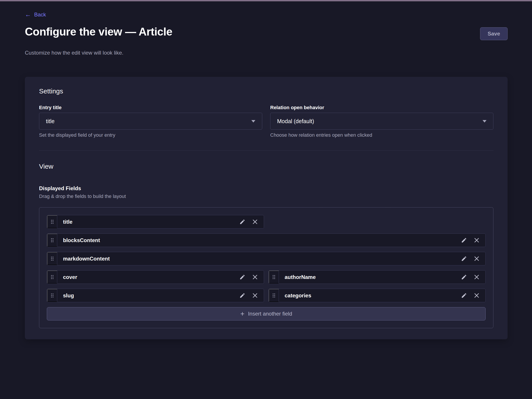 The width and height of the screenshot is (532, 399). I want to click on settings-grid: Entry title title Set the displayed fiel…, so click(266, 121).